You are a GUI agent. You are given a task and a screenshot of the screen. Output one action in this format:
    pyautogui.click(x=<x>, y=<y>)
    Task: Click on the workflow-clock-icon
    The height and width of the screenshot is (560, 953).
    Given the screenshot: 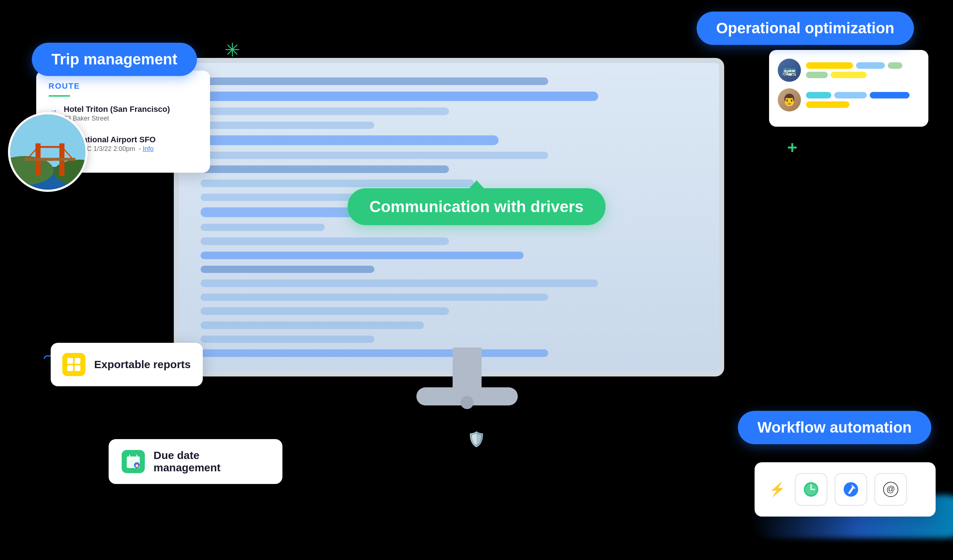 What is the action you would take?
    pyautogui.click(x=811, y=489)
    